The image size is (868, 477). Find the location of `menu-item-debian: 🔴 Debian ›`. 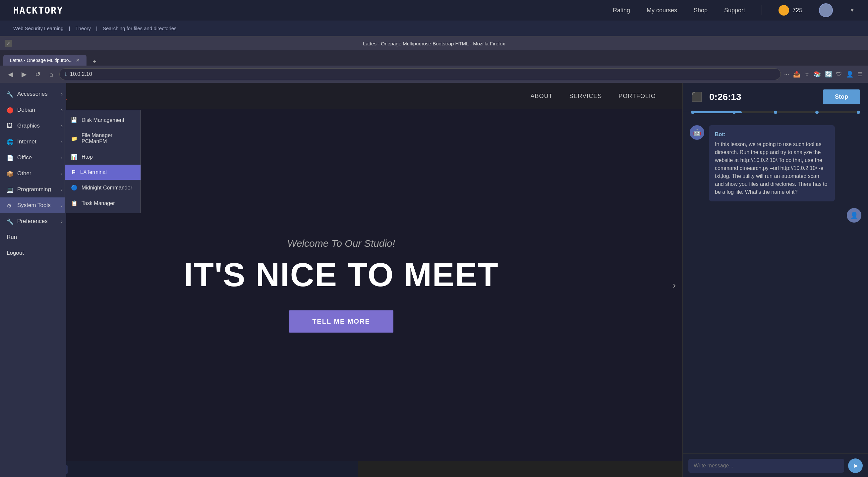

menu-item-debian: 🔴 Debian › is located at coordinates (33, 110).